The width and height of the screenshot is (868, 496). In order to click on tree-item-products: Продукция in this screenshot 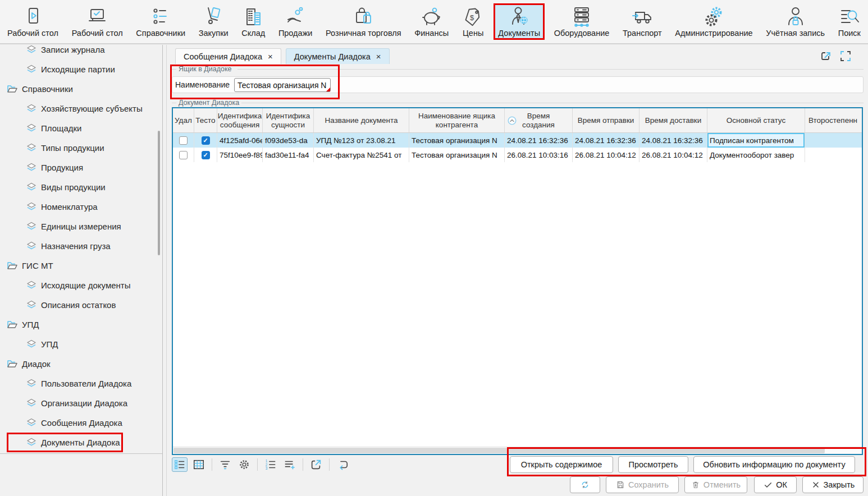, I will do `click(81, 167)`.